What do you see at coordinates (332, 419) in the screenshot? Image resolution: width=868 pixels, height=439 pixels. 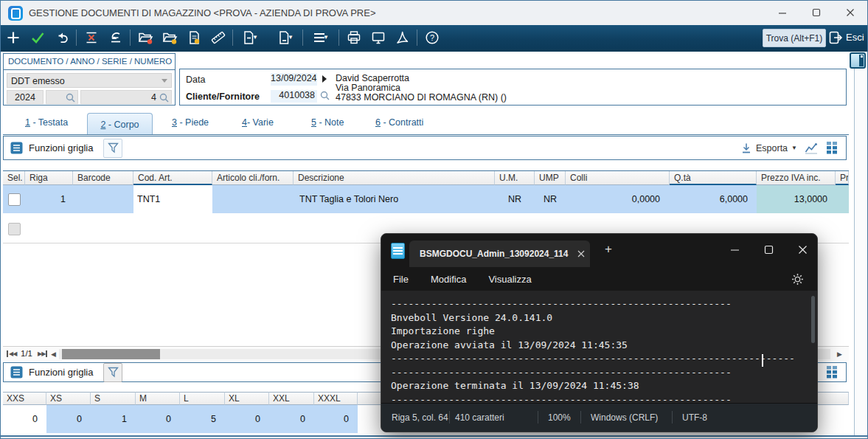 I see `size-value-xxxl: 0` at bounding box center [332, 419].